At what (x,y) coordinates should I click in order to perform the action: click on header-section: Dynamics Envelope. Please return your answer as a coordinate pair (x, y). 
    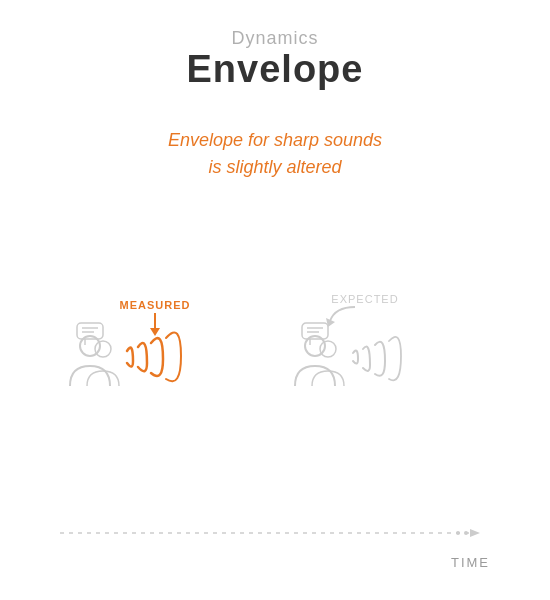
    Looking at the image, I should click on (276, 60).